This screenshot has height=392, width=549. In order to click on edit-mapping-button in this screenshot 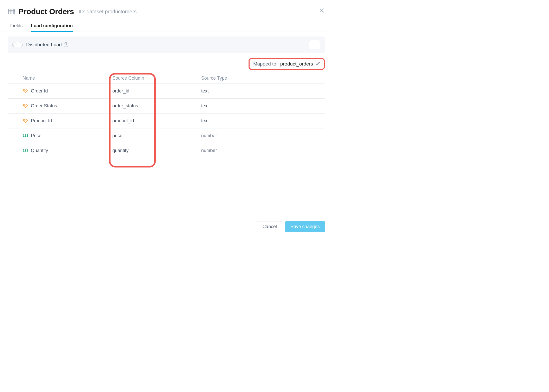, I will do `click(318, 64)`.